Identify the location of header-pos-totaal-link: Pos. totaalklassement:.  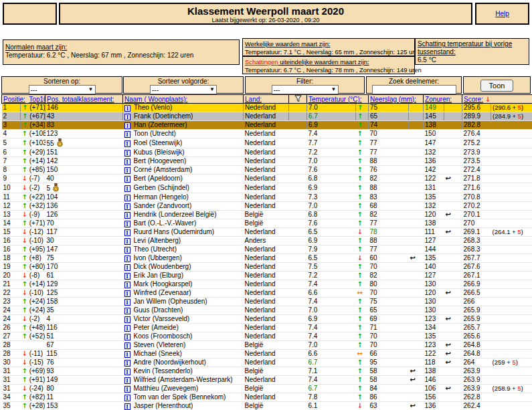
(80, 99).